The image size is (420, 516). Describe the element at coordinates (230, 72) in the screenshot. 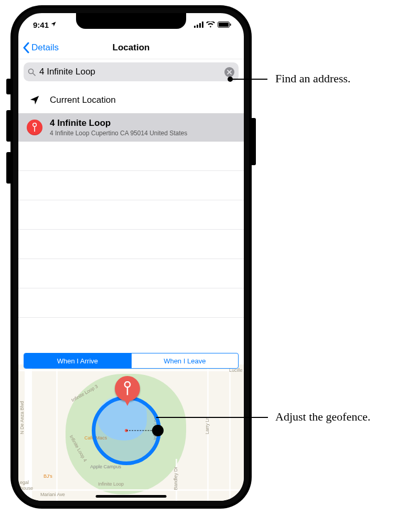

I see `close-icon` at that location.